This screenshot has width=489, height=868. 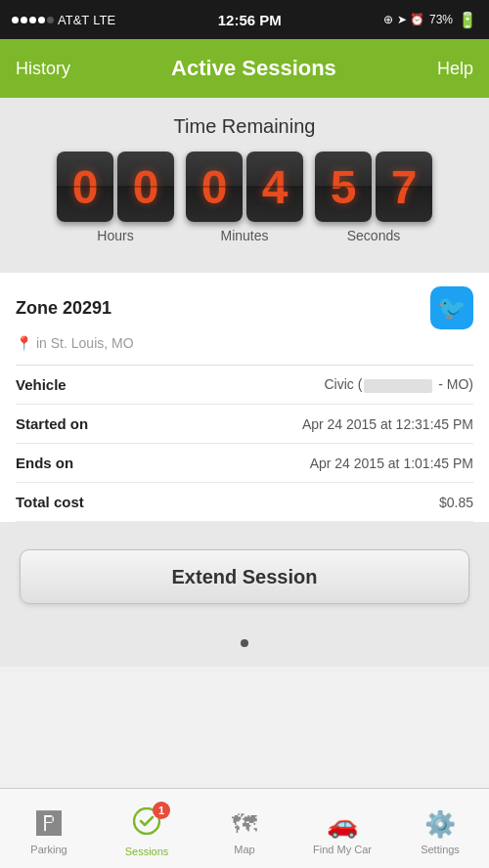 I want to click on battery-icon: 🔋, so click(x=467, y=20).